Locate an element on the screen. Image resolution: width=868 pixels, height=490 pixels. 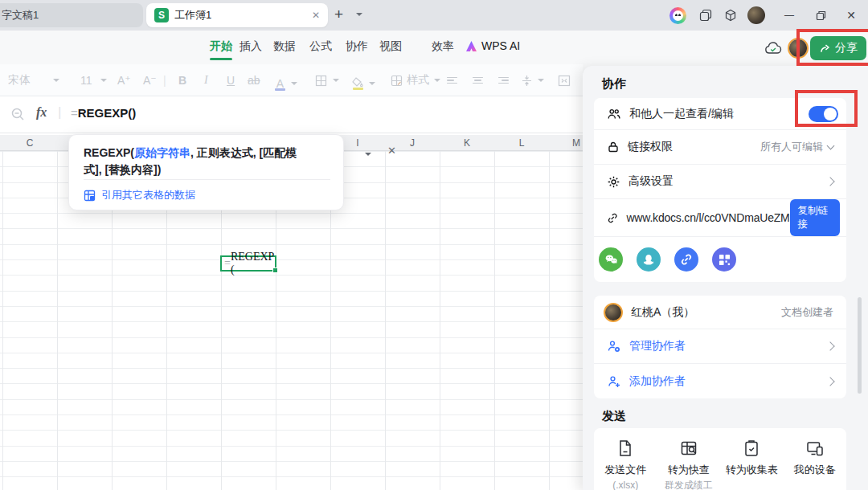
share-button: 分享 is located at coordinates (838, 48).